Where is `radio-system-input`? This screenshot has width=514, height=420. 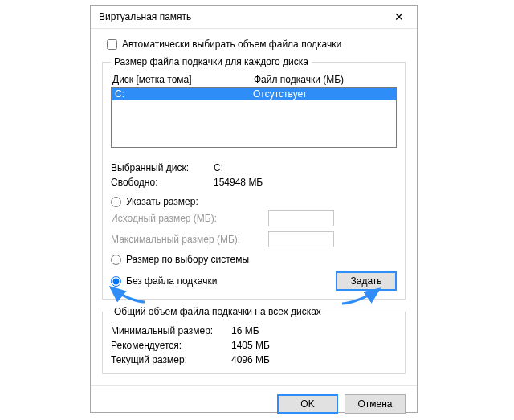 radio-system-input is located at coordinates (116, 260).